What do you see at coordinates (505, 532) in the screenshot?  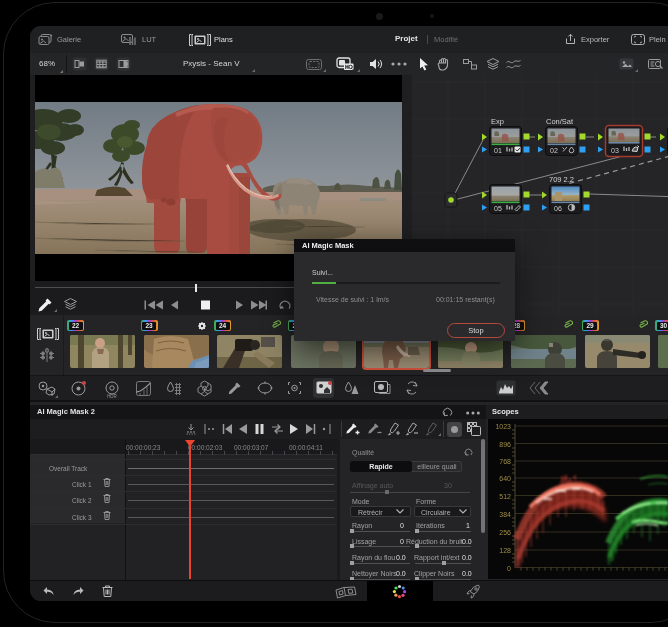 I see `svg-text: 256` at bounding box center [505, 532].